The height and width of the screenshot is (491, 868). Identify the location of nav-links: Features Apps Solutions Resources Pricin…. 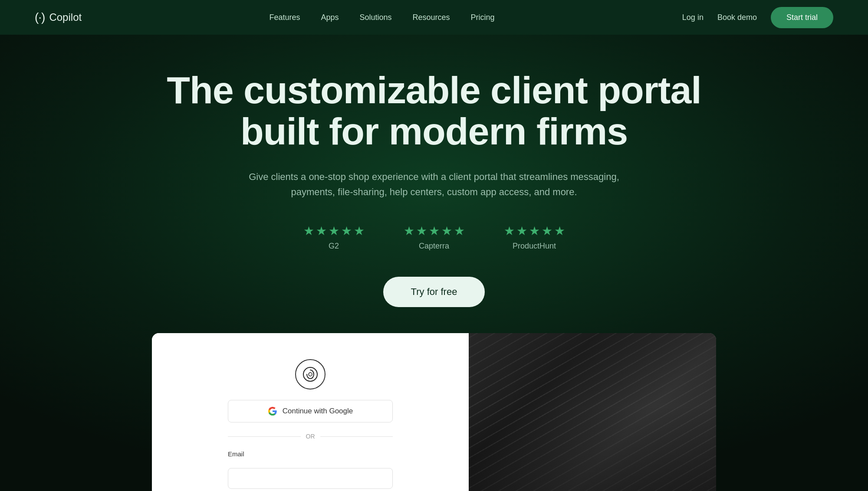
(382, 17).